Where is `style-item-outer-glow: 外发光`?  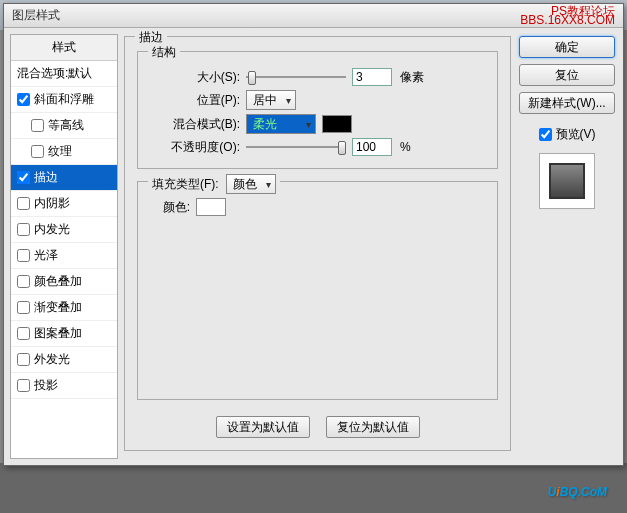 style-item-outer-glow: 外发光 is located at coordinates (64, 360).